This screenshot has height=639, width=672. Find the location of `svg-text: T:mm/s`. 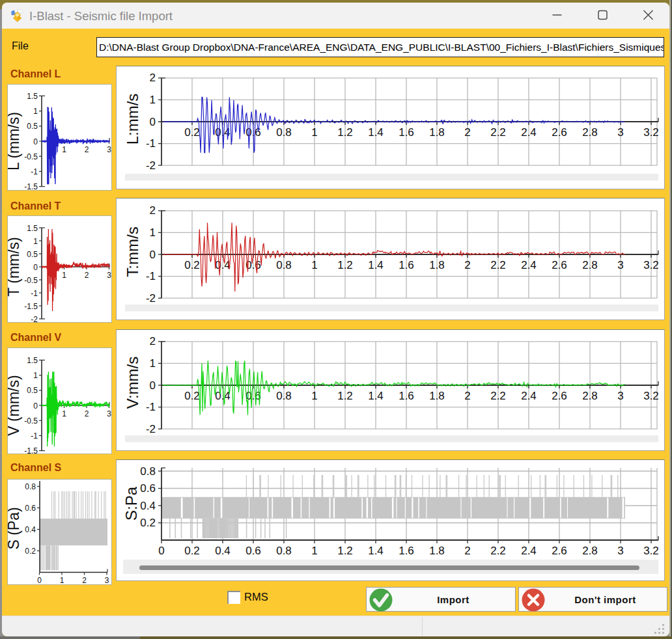

svg-text: T:mm/s is located at coordinates (133, 251).